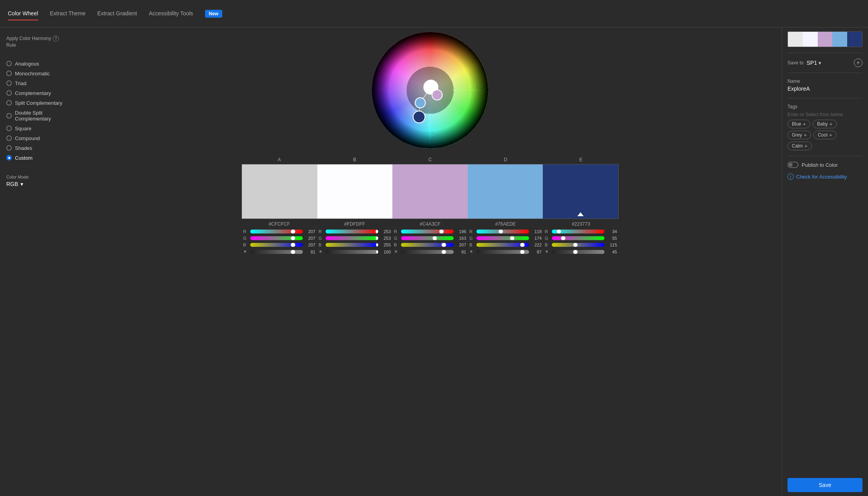 The image size is (868, 496). Describe the element at coordinates (39, 158) in the screenshot. I see `harmony-item-custom: Custom` at that location.